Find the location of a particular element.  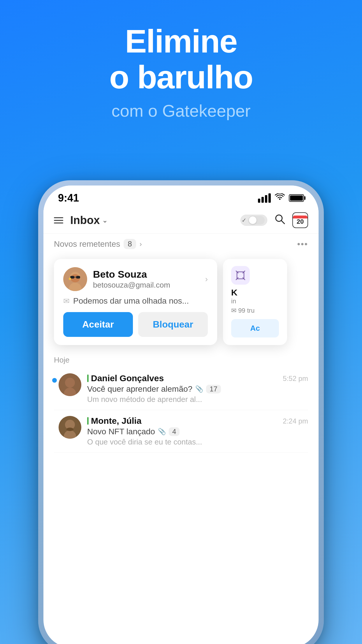

more-options-button: ••• is located at coordinates (303, 244).